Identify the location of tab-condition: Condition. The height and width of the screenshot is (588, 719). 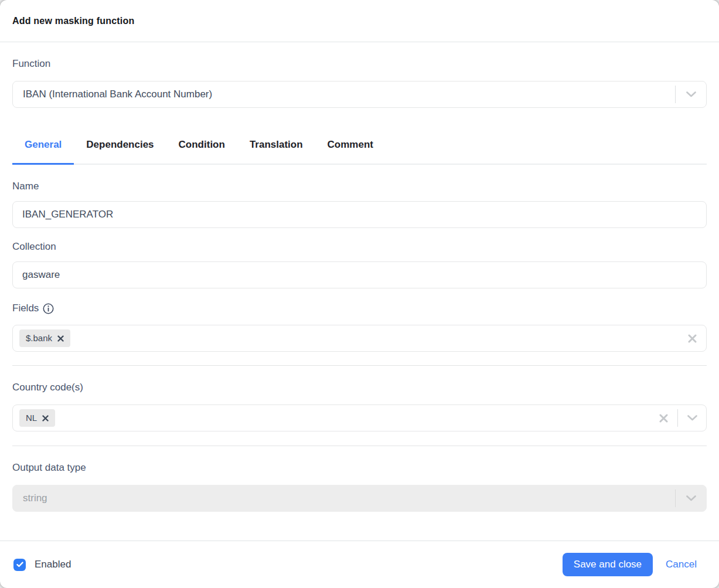
(202, 151).